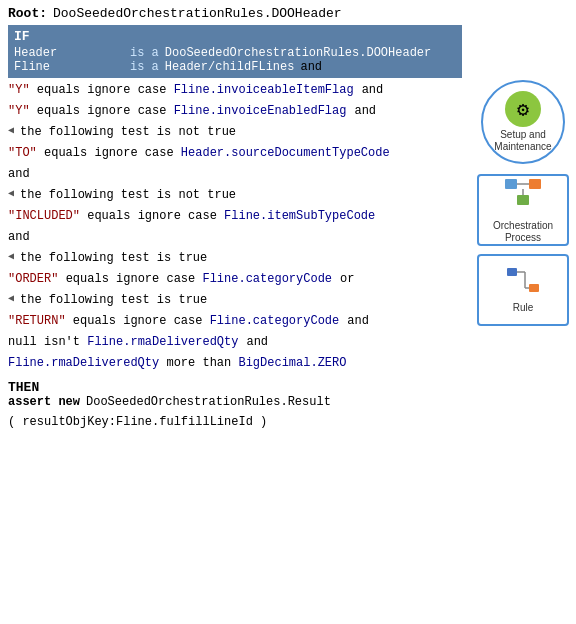 Image resolution: width=576 pixels, height=624 pixels. Describe the element at coordinates (144, 67) in the screenshot. I see `if-isa-2: is a` at that location.